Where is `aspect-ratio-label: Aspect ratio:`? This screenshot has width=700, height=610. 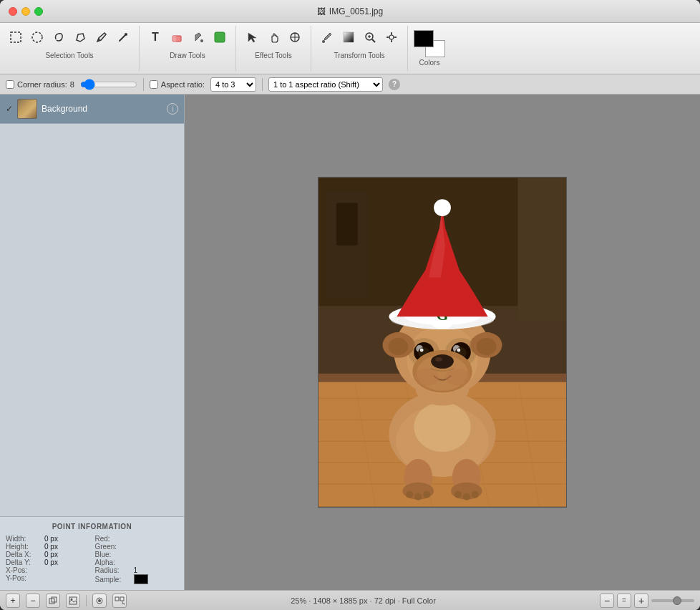
aspect-ratio-label: Aspect ratio: is located at coordinates (178, 84).